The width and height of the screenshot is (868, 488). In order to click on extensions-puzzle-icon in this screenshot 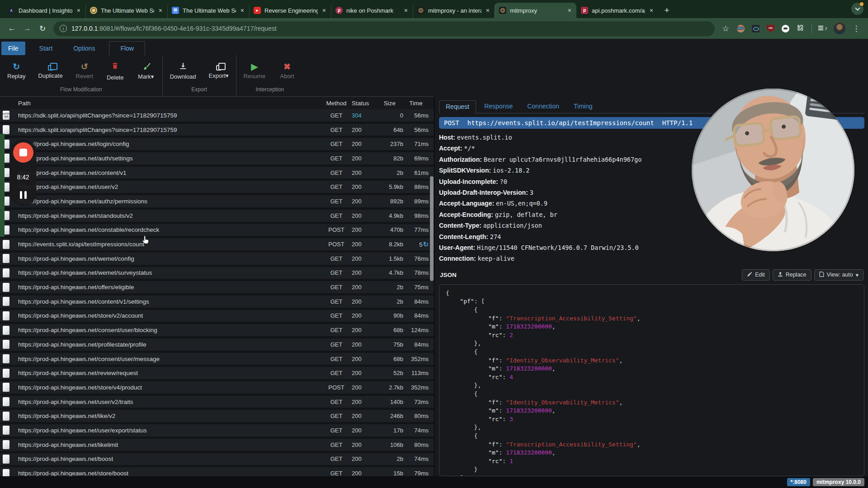, I will do `click(801, 28)`.